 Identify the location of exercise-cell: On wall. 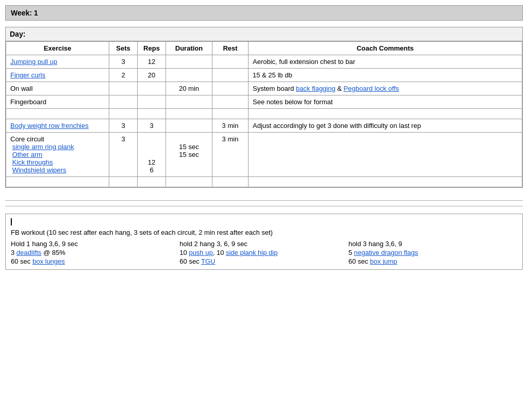
(58, 89).